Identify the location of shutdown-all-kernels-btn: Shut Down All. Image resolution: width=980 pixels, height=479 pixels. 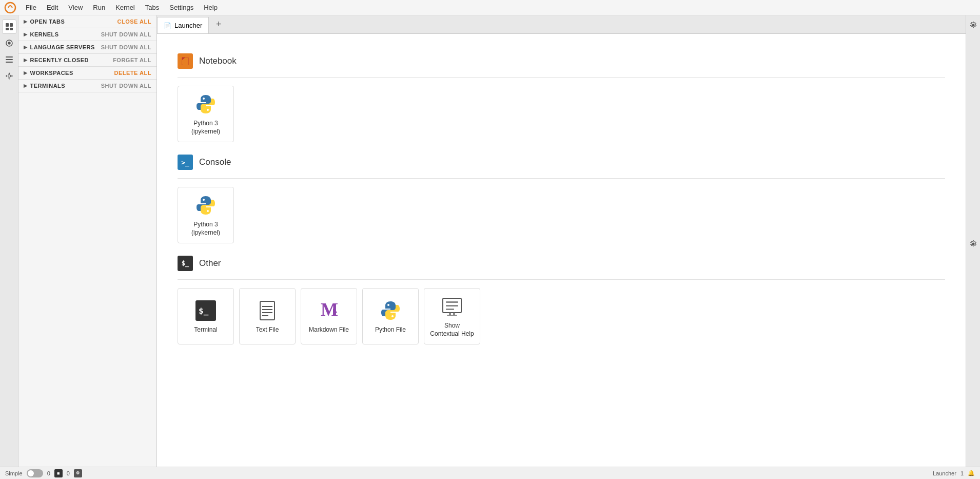
(126, 34).